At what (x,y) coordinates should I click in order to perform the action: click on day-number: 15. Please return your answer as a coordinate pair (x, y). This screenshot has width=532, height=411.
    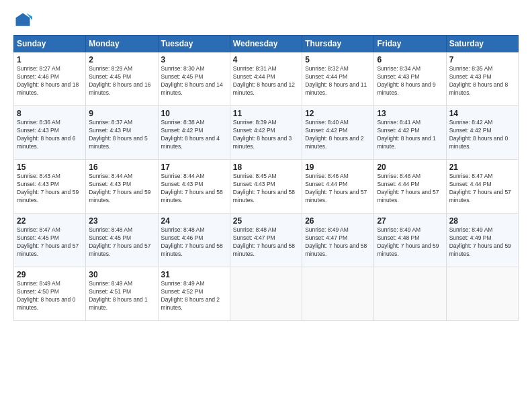
    Looking at the image, I should click on (50, 167).